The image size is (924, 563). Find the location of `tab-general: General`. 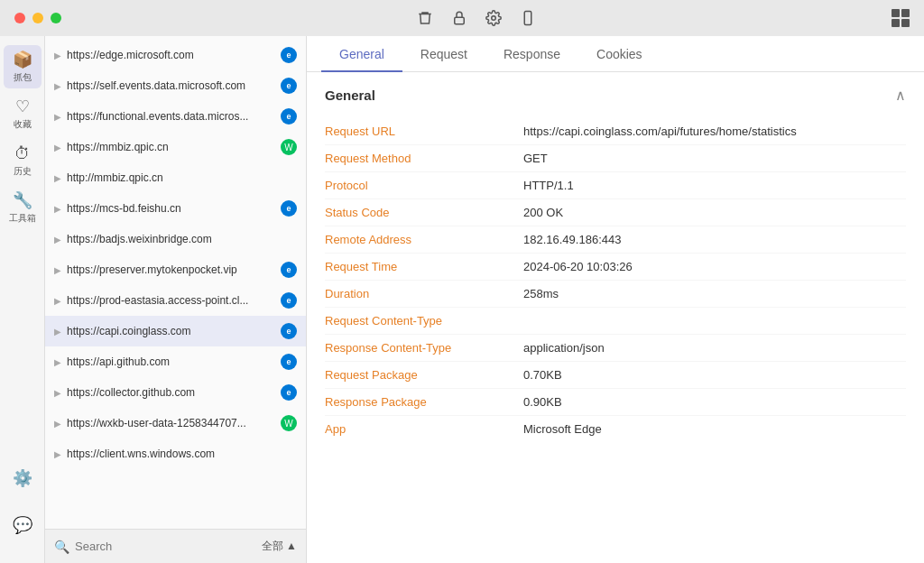

tab-general: General is located at coordinates (362, 54).